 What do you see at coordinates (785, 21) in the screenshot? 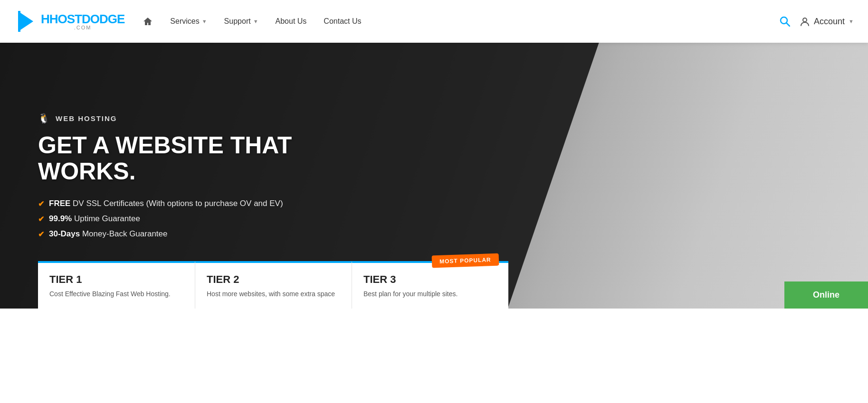
I see `search-icon` at bounding box center [785, 21].